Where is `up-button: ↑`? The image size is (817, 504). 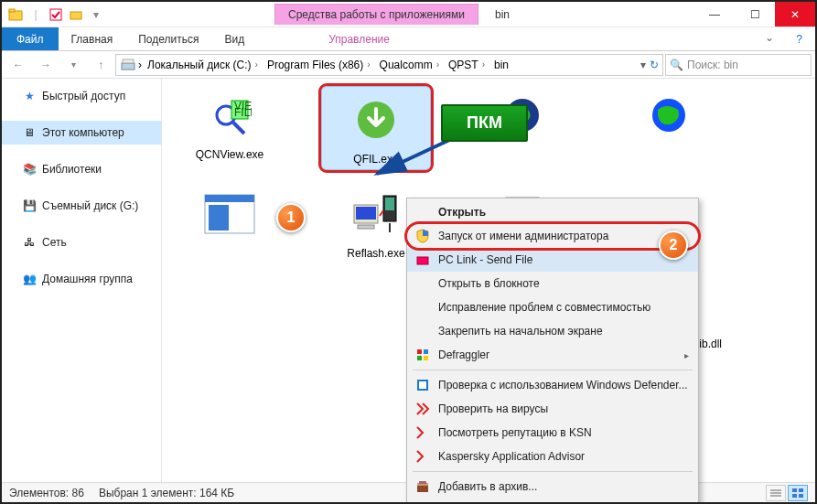 up-button: ↑ is located at coordinates (101, 65).